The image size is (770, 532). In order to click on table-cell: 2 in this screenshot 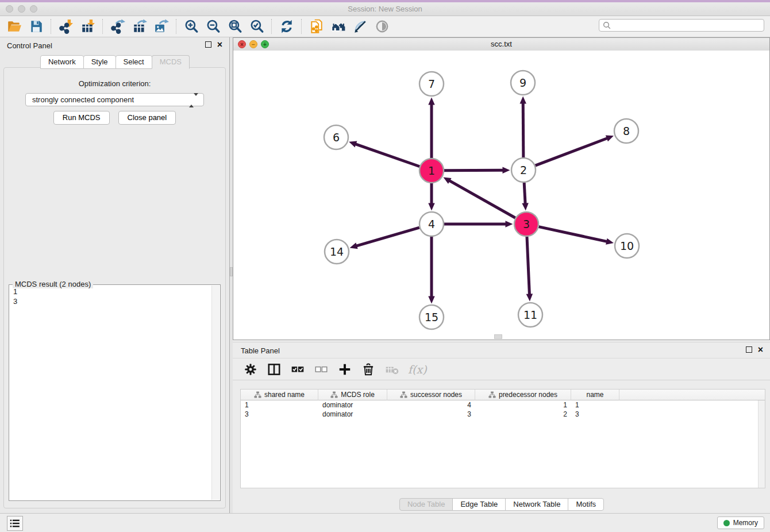, I will do `click(523, 414)`.